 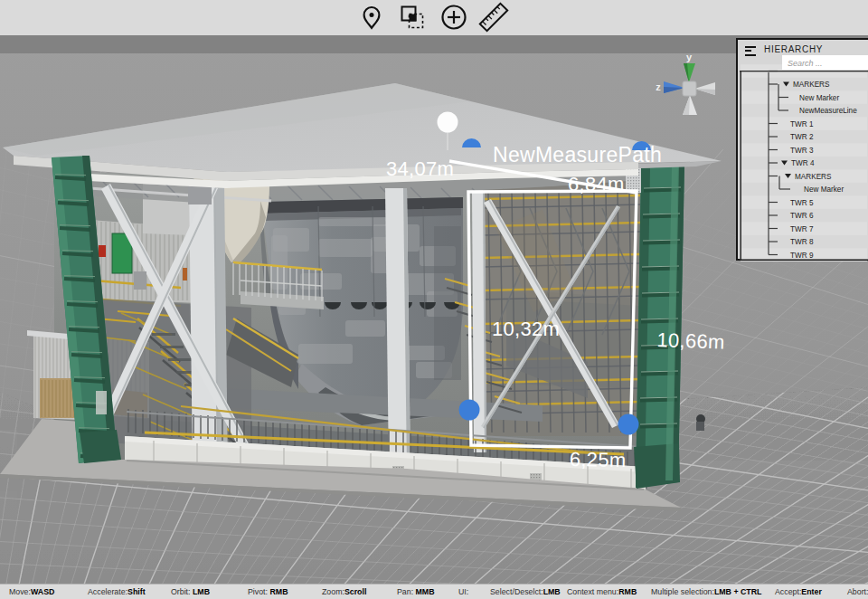 What do you see at coordinates (802, 215) in the screenshot?
I see `svg-text: TWR 6` at bounding box center [802, 215].